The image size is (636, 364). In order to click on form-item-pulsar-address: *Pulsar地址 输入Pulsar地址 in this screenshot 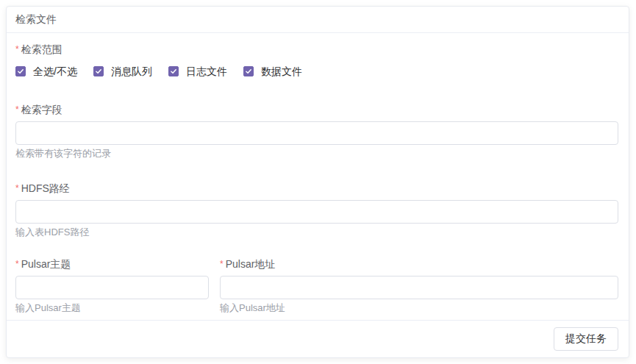, I will do `click(419, 285)`.